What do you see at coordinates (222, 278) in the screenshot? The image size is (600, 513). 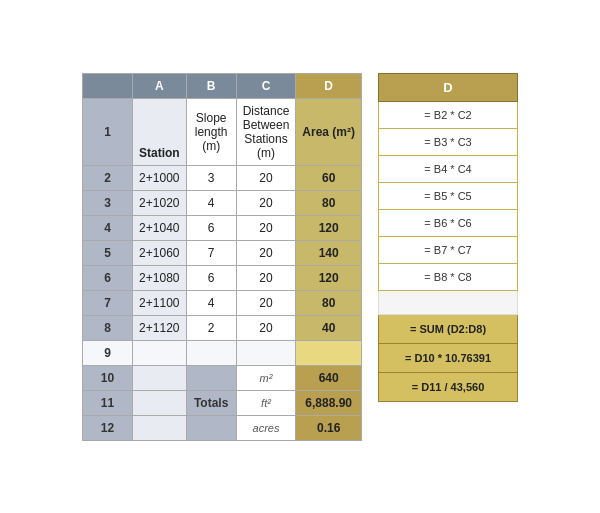 I see `table-row: 6 2+1080 6 20 120` at bounding box center [222, 278].